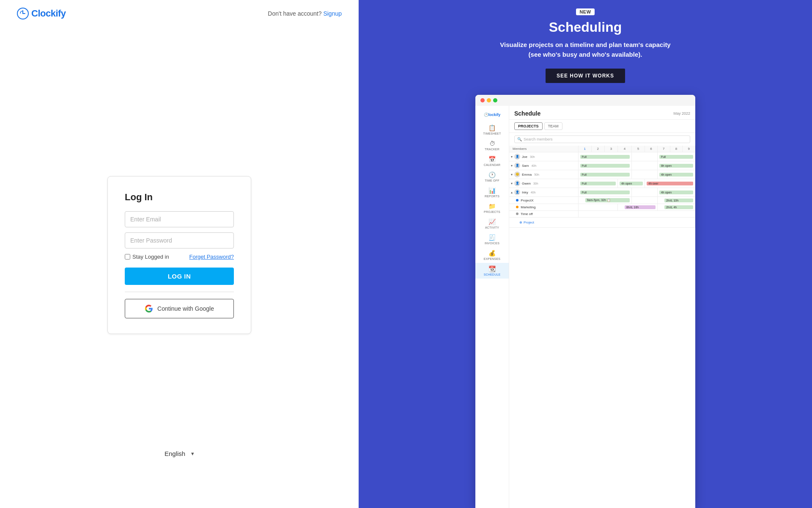 The height and width of the screenshot is (508, 812). Describe the element at coordinates (605, 174) in the screenshot. I see `emma-schedule-bar: Full` at that location.